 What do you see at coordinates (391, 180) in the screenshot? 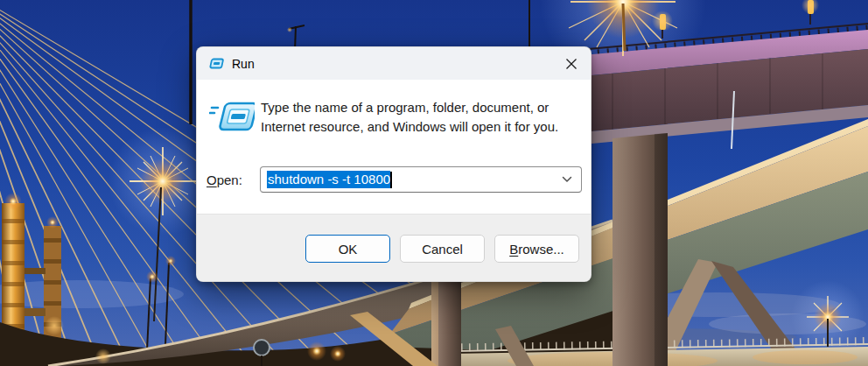
I see `text-caret` at bounding box center [391, 180].